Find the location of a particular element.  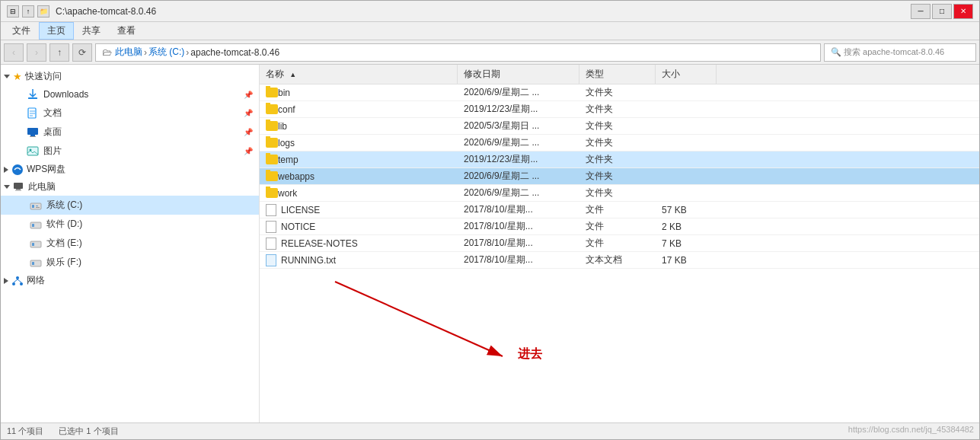

desktop-icon is located at coordinates (33, 132).